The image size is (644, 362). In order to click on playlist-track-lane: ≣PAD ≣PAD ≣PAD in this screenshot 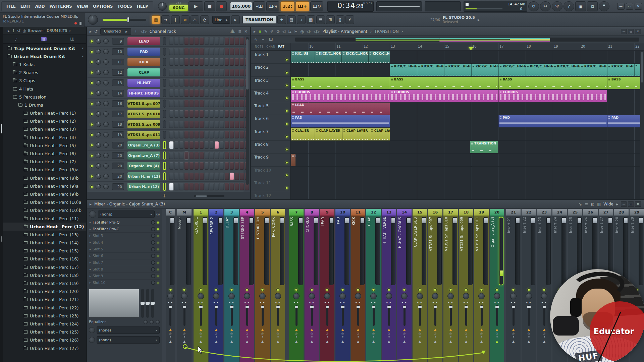, I will do `click(467, 121)`.